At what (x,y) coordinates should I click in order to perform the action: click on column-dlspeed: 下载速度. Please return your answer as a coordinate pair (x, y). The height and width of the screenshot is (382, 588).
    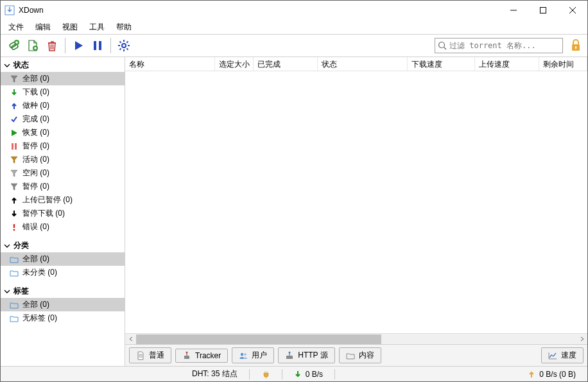
    Looking at the image, I should click on (442, 64).